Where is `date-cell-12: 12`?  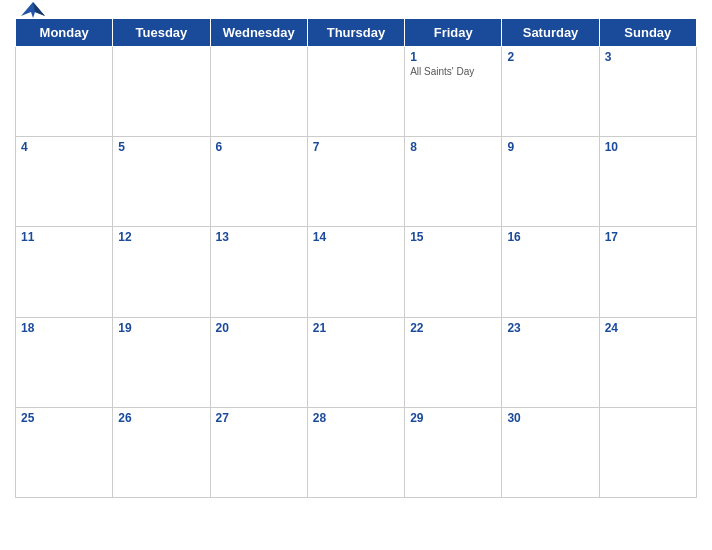 date-cell-12: 12 is located at coordinates (162, 272).